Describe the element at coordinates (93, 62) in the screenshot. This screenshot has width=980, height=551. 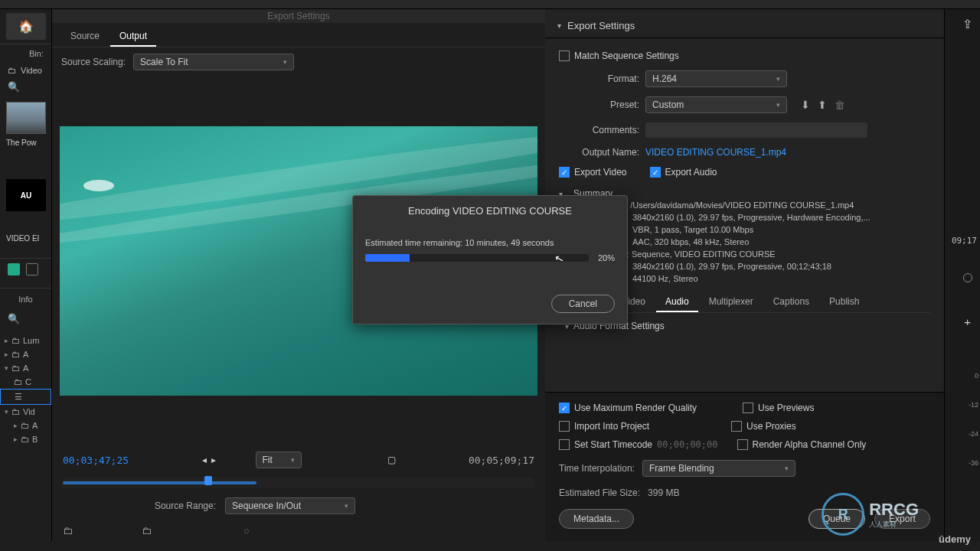
I see `scaling-label: Source Scaling:` at that location.